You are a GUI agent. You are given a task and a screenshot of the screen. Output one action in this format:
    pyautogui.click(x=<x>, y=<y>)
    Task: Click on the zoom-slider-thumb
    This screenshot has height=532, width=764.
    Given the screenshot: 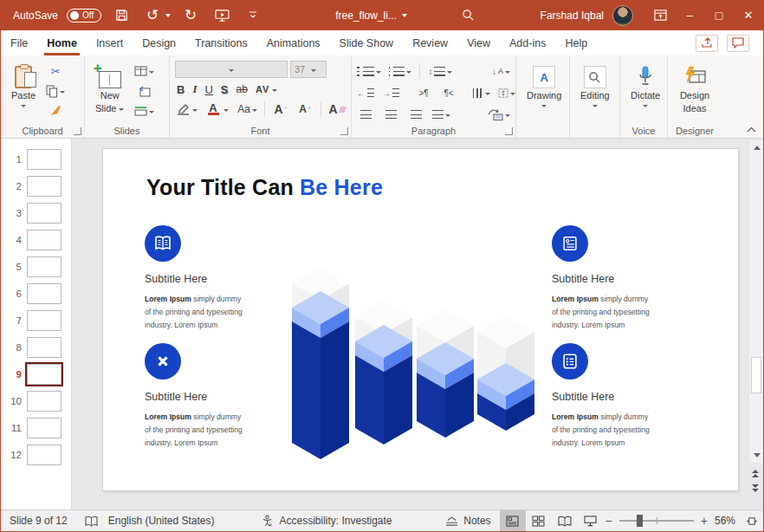 What is the action you would take?
    pyautogui.click(x=639, y=521)
    